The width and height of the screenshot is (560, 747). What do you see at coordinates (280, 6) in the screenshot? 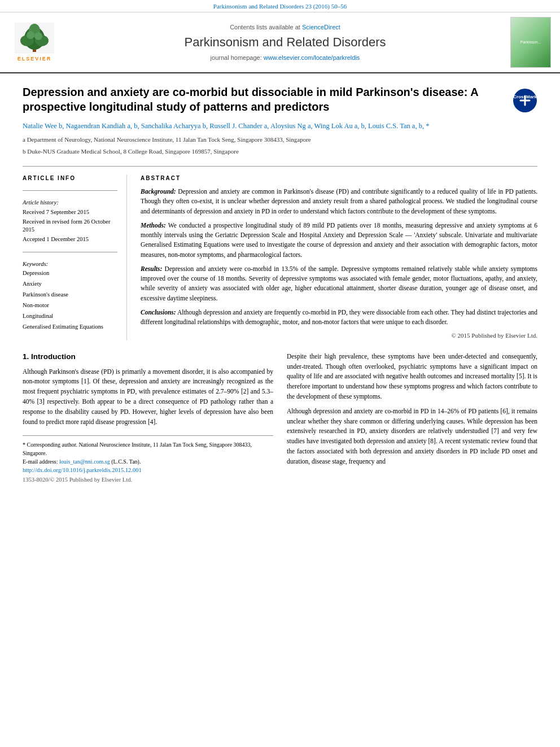
I see `journal-citation: Parkinsonism and Related Disorders 23 (2…` at bounding box center [280, 6].